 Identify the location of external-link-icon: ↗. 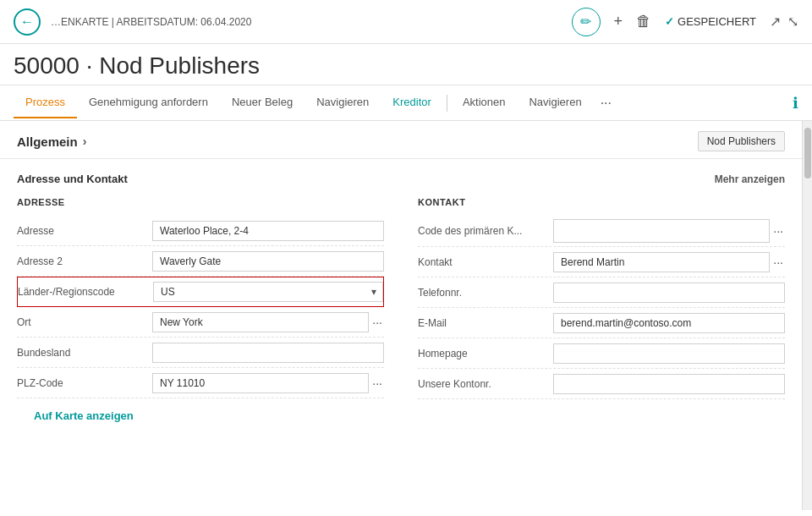
(775, 22).